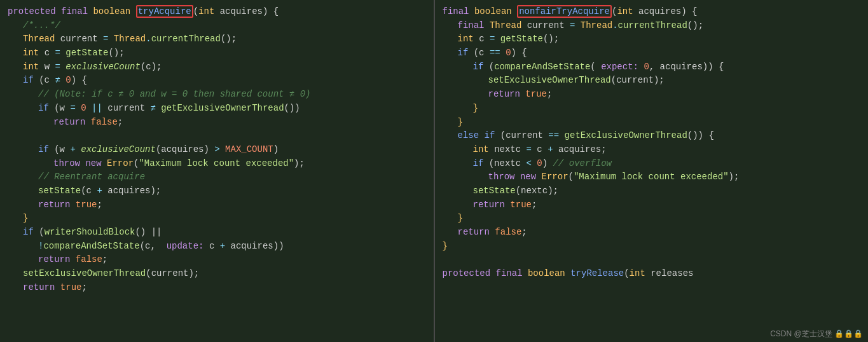 The width and height of the screenshot is (868, 342). Describe the element at coordinates (217, 95) in the screenshot. I see `code-line: // (Note: if c ≠ 0 and w = 0 then shared…` at that location.